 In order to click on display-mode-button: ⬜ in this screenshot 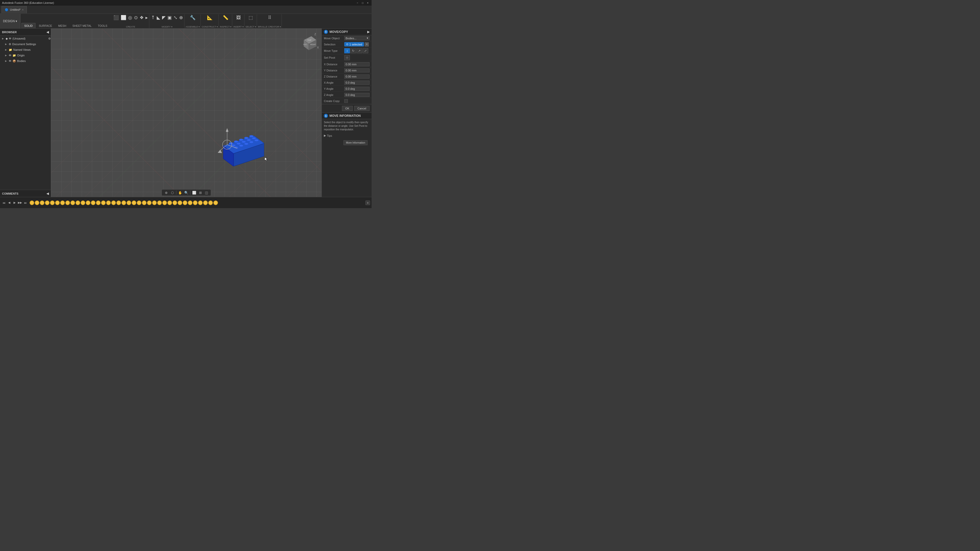, I will do `click(194, 192)`.